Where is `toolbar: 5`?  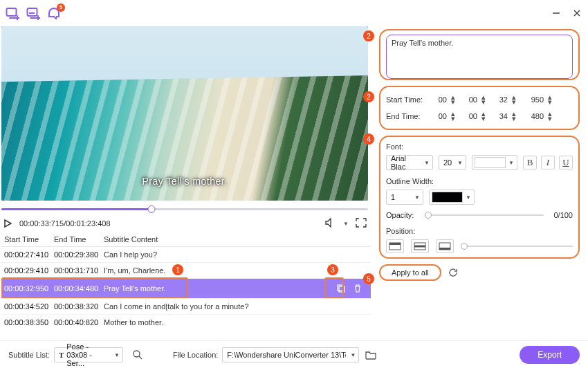
toolbar: 5 is located at coordinates (33, 13).